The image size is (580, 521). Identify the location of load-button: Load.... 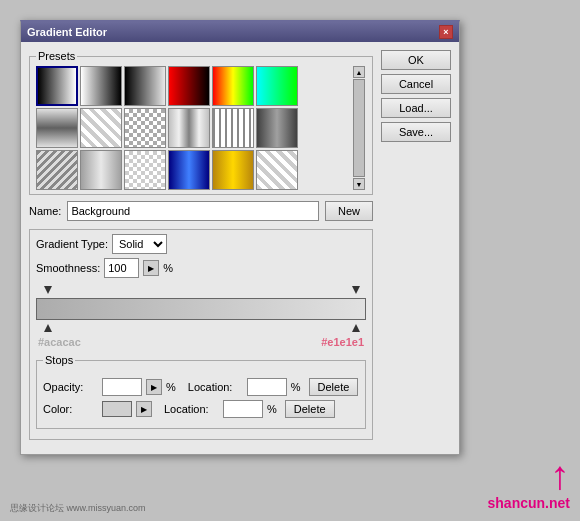
(416, 108).